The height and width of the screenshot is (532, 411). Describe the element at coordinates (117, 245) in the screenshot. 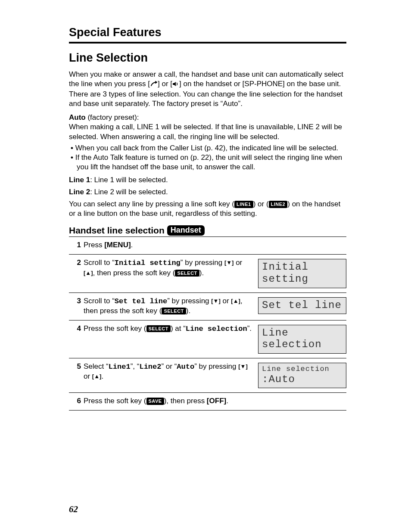

I see `s1-bold: [MENU]` at that location.